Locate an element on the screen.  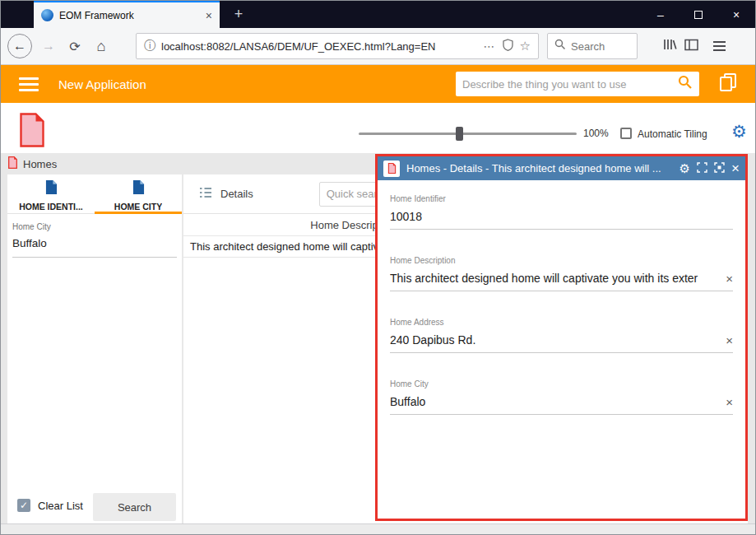
dialog-title: Homes - Details - This architect designe… is located at coordinates (540, 168).